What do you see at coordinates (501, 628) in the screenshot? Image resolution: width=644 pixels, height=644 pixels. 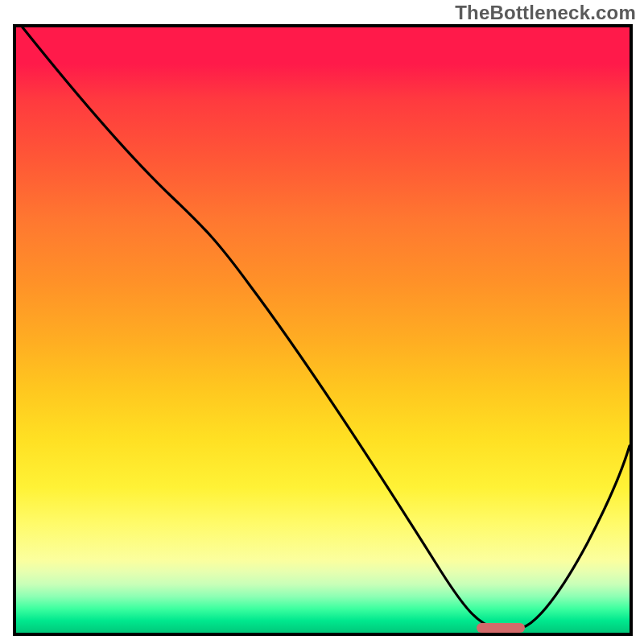 I see `baseline-marker` at bounding box center [501, 628].